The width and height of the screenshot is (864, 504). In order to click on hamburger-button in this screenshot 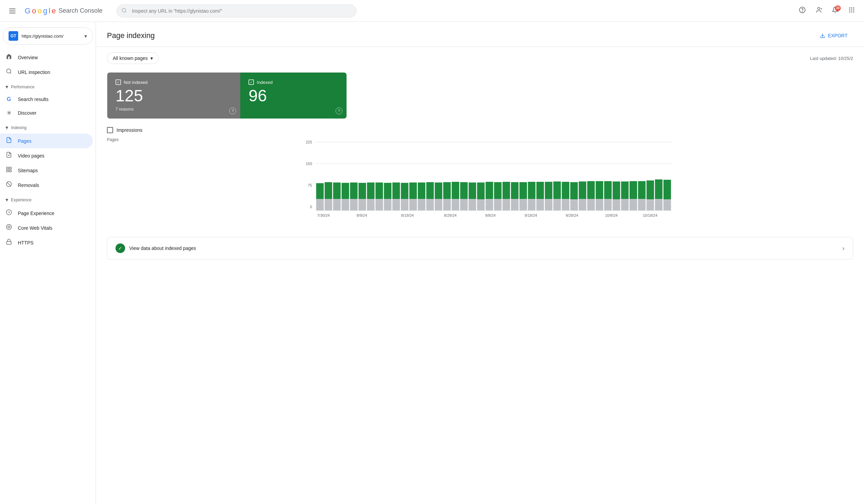, I will do `click(12, 11)`.